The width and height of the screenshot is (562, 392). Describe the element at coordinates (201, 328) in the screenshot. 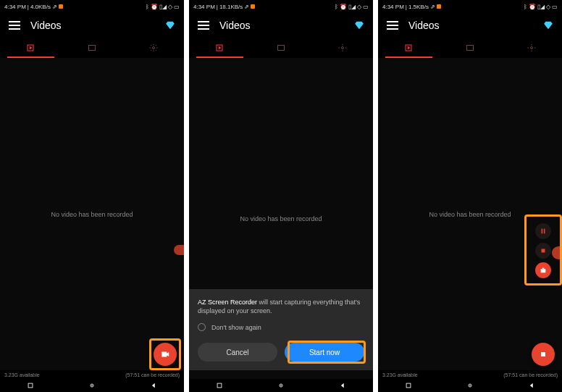

I see `radio-icon` at that location.